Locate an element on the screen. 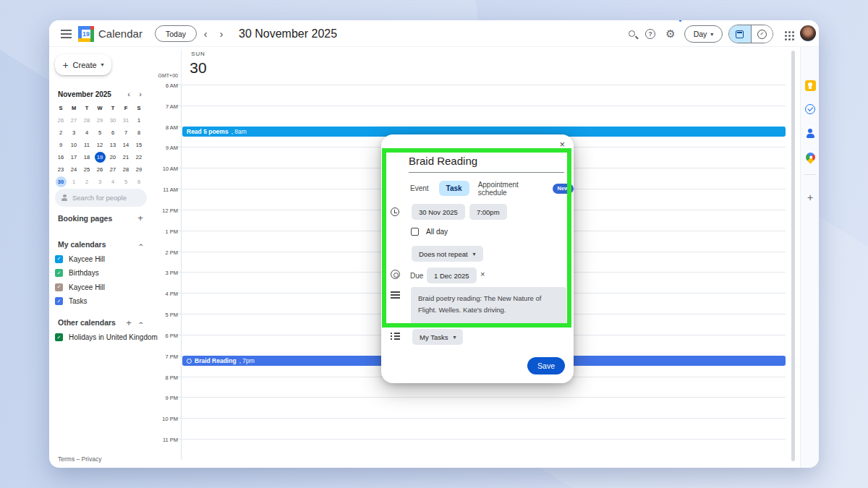 Image resolution: width=868 pixels, height=488 pixels. mini-calendar-day: 7 is located at coordinates (126, 133).